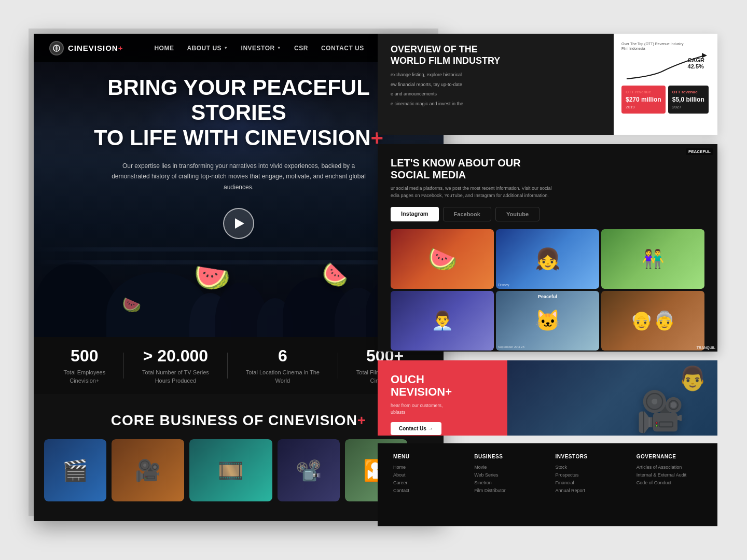 The width and height of the screenshot is (747, 560). I want to click on social-image-5: 🐱 Peaceful September 20 à 25, so click(548, 320).